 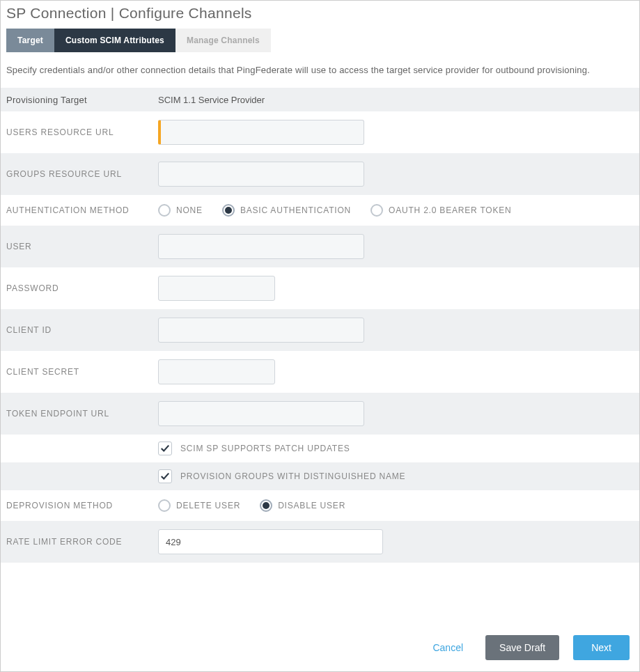 What do you see at coordinates (82, 414) in the screenshot?
I see `label-token-endpoint-url: TOKEN ENDPOINT URL` at bounding box center [82, 414].